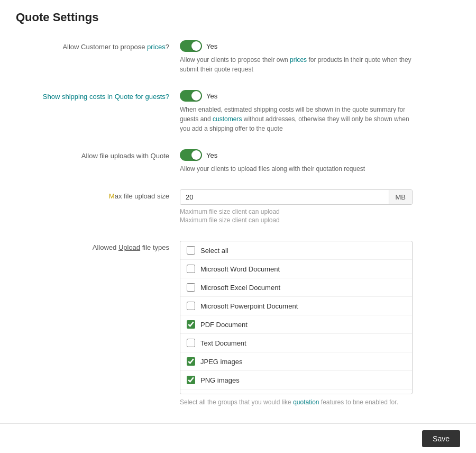 The width and height of the screenshot is (476, 453). Describe the element at coordinates (212, 47) in the screenshot. I see `toggle-yes-customer-prices: Yes` at that location.